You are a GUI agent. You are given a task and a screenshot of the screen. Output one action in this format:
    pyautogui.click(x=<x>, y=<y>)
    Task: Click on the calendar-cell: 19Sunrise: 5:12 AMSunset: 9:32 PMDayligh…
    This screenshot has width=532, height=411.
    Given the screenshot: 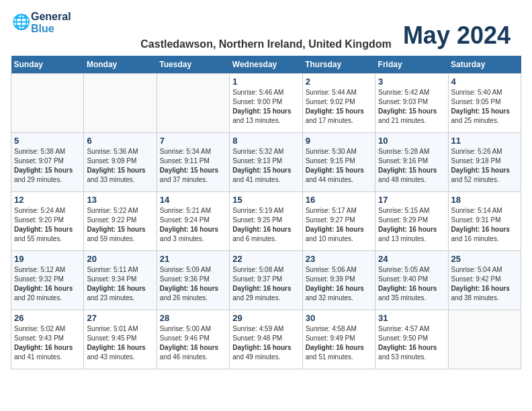 What is the action you would take?
    pyautogui.click(x=48, y=281)
    